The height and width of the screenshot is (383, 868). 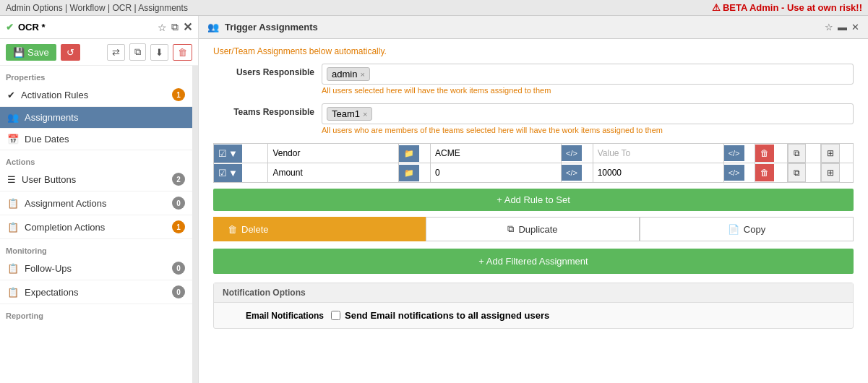 What do you see at coordinates (588, 90) in the screenshot?
I see `users-help-text: All users selected here will have the wo…` at bounding box center [588, 90].